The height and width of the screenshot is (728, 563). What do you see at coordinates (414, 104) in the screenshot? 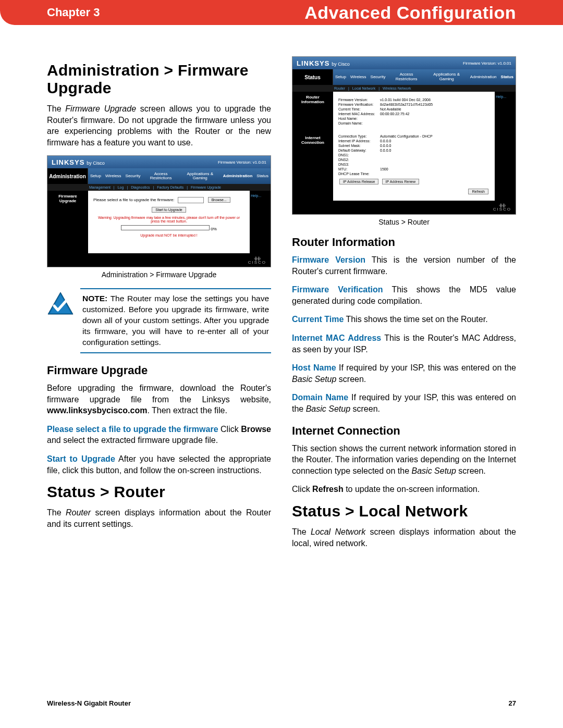
I see `table-row: Firmware Verification:8d2a4883b52a2721d7…` at bounding box center [414, 104].